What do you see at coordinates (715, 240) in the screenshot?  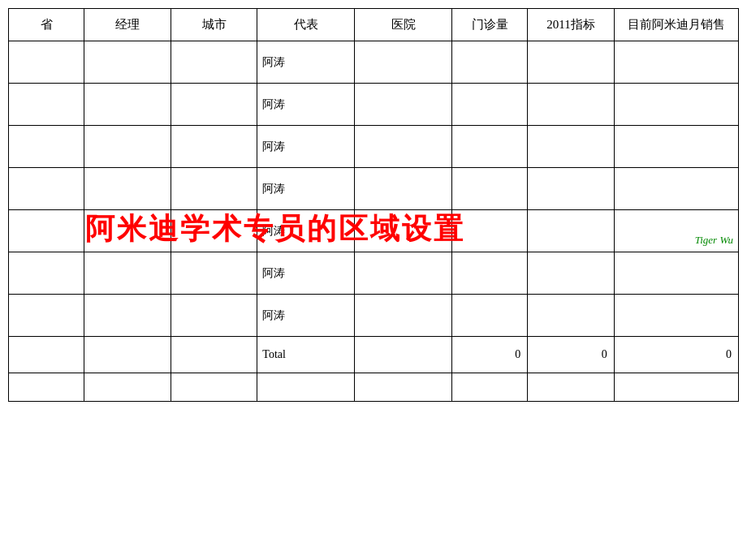 I see `tiger-wu-label: Tiger Wu` at bounding box center [715, 240].